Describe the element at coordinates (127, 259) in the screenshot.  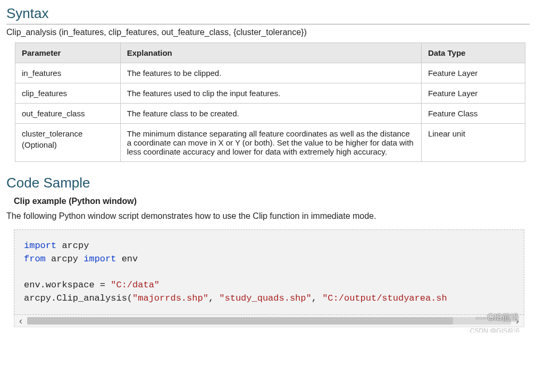
I see `code-token: env` at that location.